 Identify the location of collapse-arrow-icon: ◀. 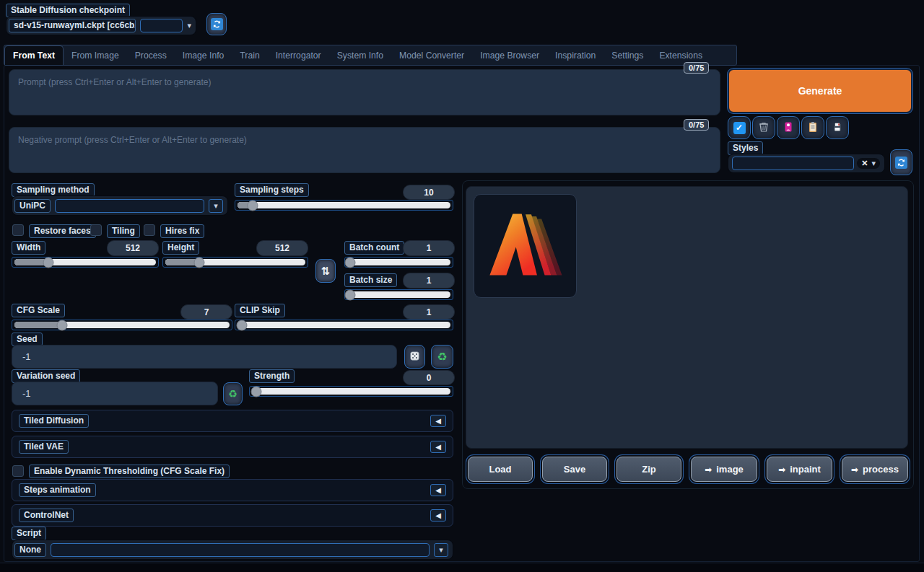
(438, 421).